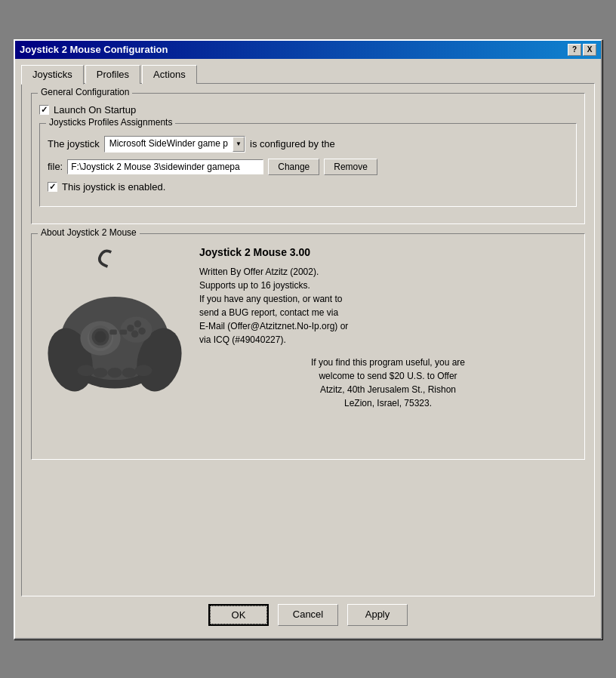 The width and height of the screenshot is (616, 678). I want to click on about-line5: E-Mail (Offer@Atzitznet.No-Ip.org) or, so click(388, 326).